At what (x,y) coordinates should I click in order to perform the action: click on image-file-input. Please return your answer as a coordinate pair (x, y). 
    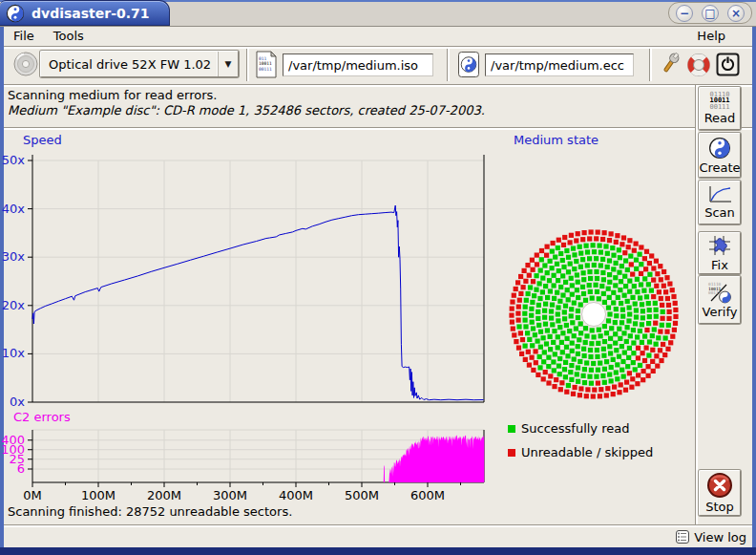
    Looking at the image, I should click on (358, 65).